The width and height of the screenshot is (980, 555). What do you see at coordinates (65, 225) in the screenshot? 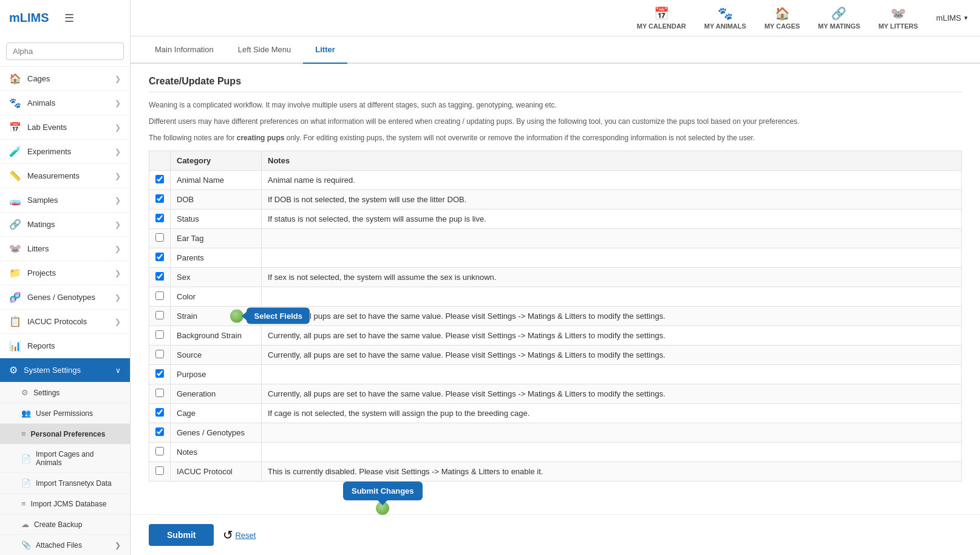
I see `sidebar-item-matings: 🔗 Matings ❯` at bounding box center [65, 225].